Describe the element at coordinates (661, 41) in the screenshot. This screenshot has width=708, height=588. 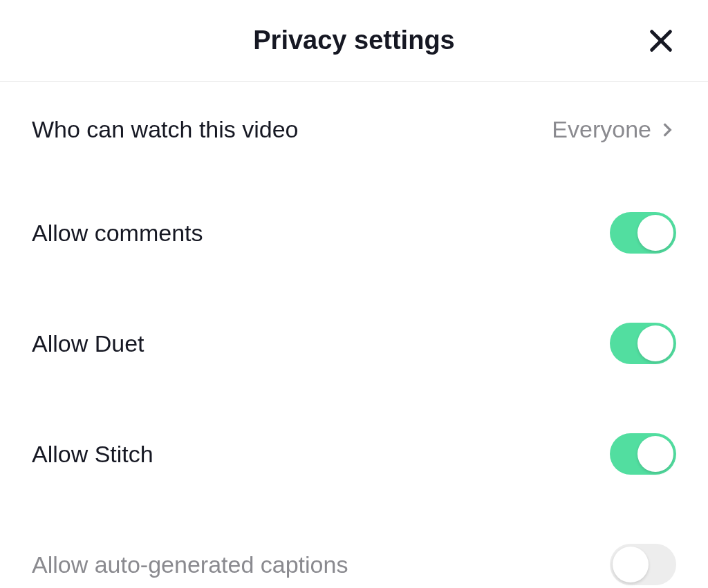
I see `close-icon` at that location.